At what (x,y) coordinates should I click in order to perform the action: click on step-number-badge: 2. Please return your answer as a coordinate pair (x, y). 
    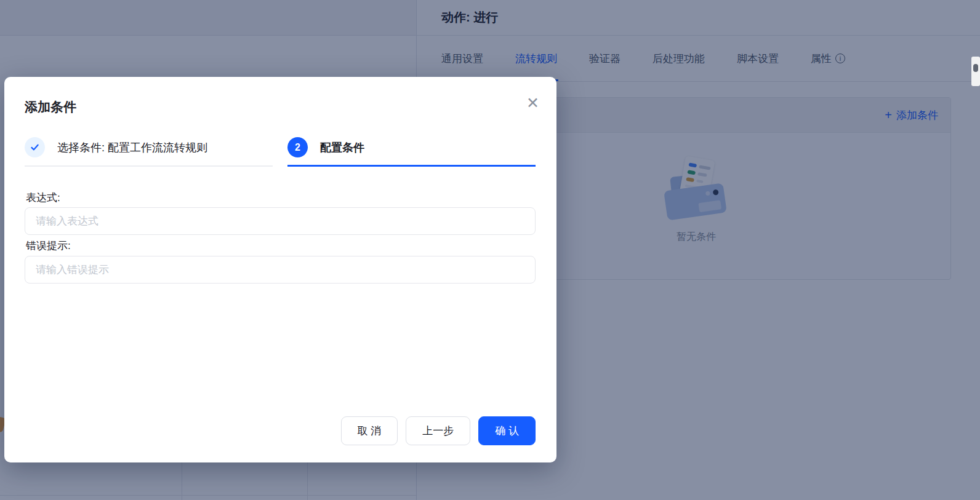
    Looking at the image, I should click on (298, 148).